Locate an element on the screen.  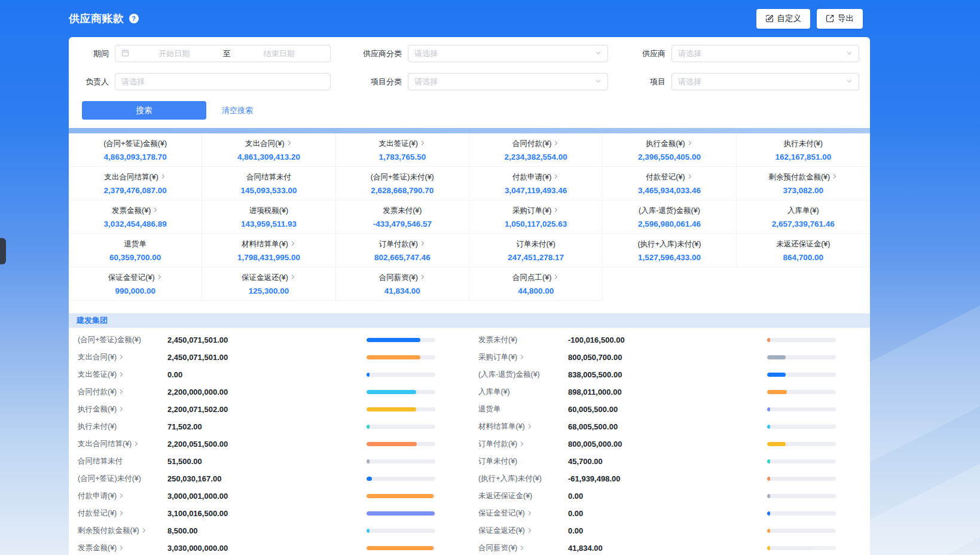
metric-row: 采购订单(¥) 800,050,700.00 is located at coordinates (670, 358).